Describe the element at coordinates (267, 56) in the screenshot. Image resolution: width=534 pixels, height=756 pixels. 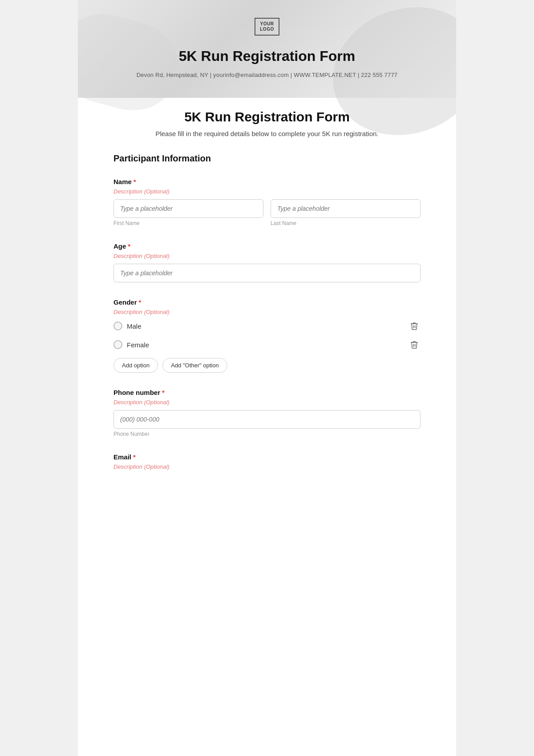
I see `header-title: 5K Run Registration Form` at that location.